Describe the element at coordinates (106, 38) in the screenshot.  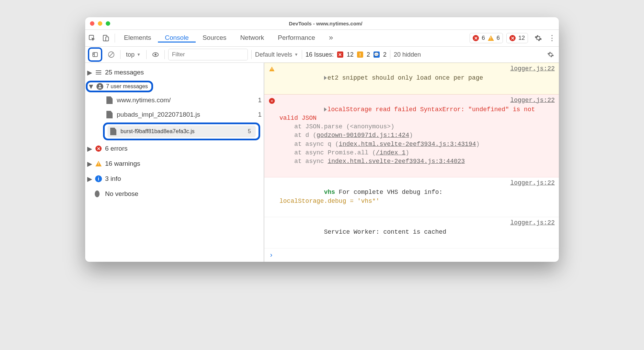
I see `device-toggle-icon` at that location.